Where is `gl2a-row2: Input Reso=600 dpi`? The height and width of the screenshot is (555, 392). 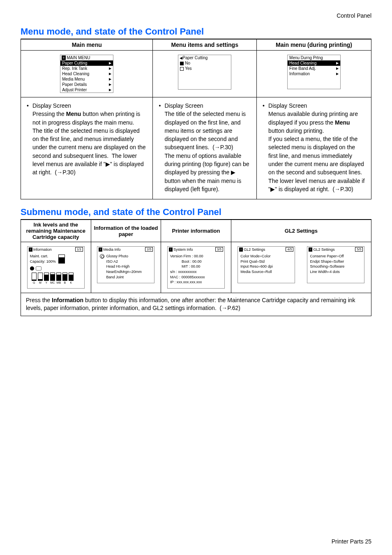
gl2a-row2: Input Reso=600 dpi is located at coordinates (266, 266).